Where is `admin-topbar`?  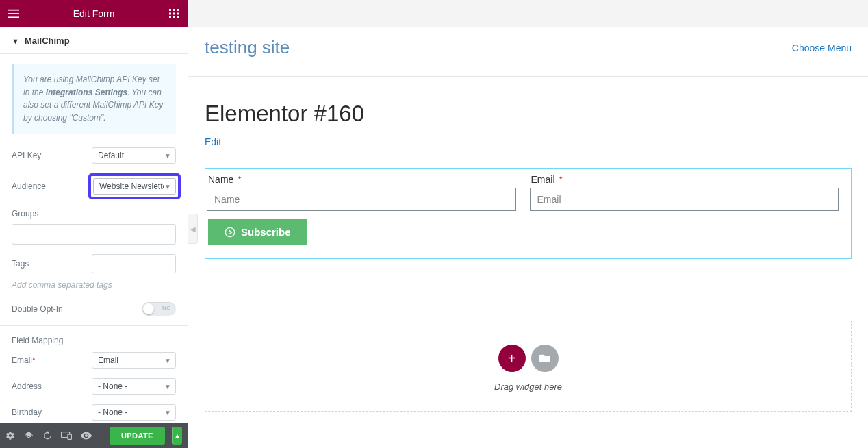 admin-topbar is located at coordinates (528, 14).